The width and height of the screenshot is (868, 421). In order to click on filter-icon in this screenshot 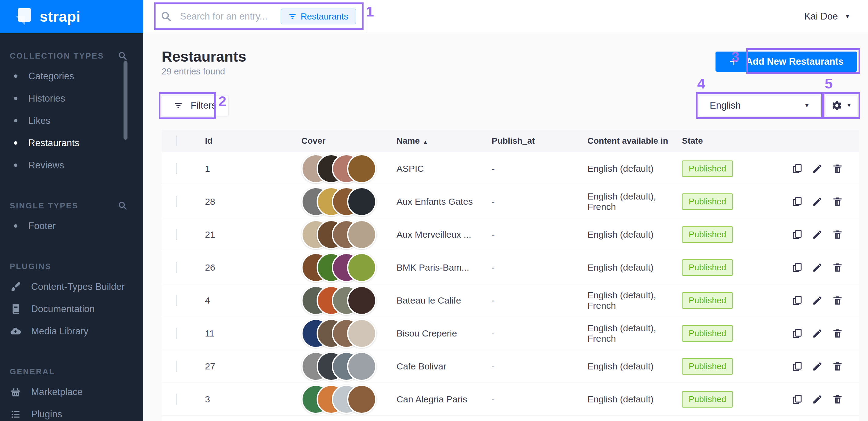, I will do `click(292, 17)`.